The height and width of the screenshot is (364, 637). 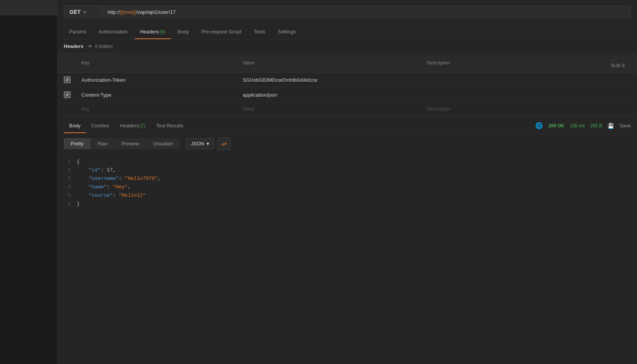 I want to click on line-number: 2, so click(x=67, y=170).